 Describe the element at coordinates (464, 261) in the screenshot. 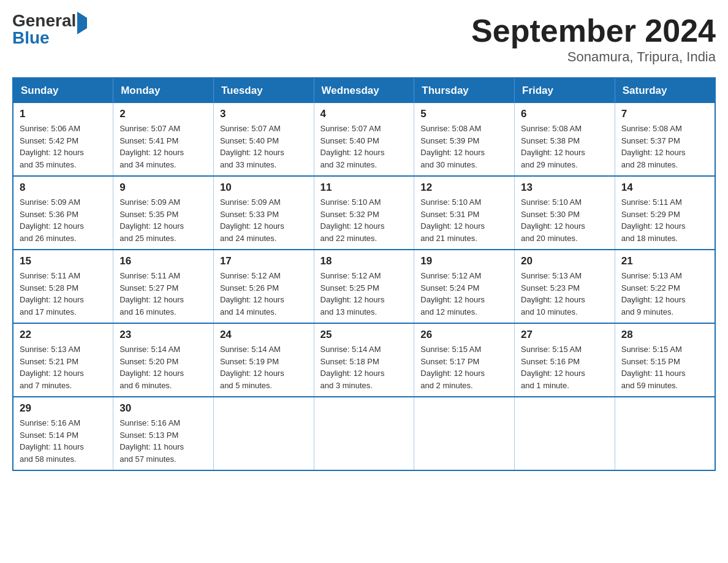

I see `day-number: 19` at that location.